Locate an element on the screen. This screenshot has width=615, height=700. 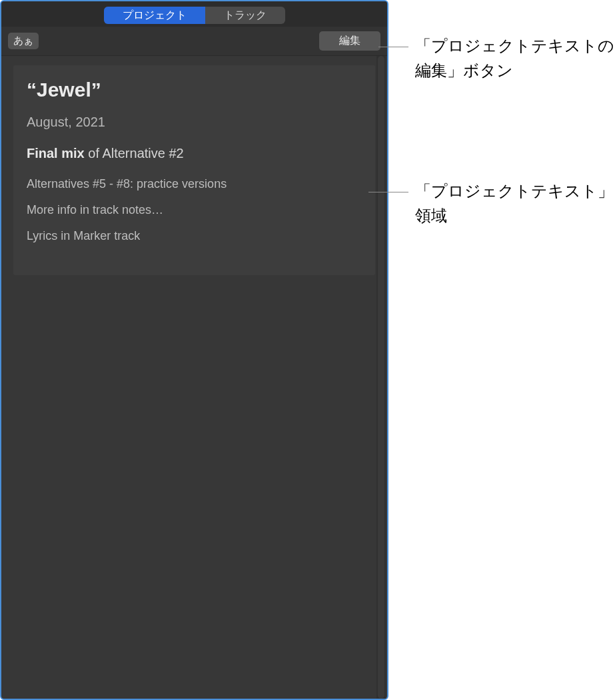
callout-text-area: 「プロジェクトテキスト」領域 is located at coordinates (515, 203).